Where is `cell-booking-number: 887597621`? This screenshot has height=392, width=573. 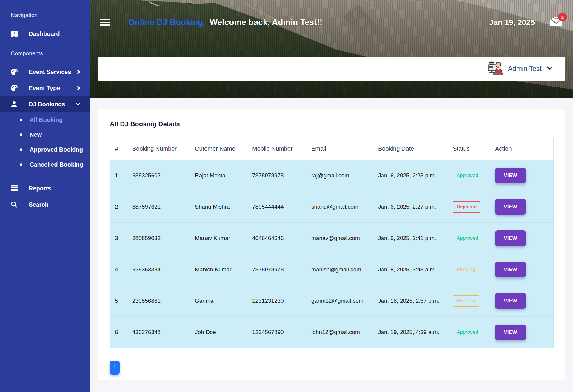 cell-booking-number: 887597621 is located at coordinates (159, 207).